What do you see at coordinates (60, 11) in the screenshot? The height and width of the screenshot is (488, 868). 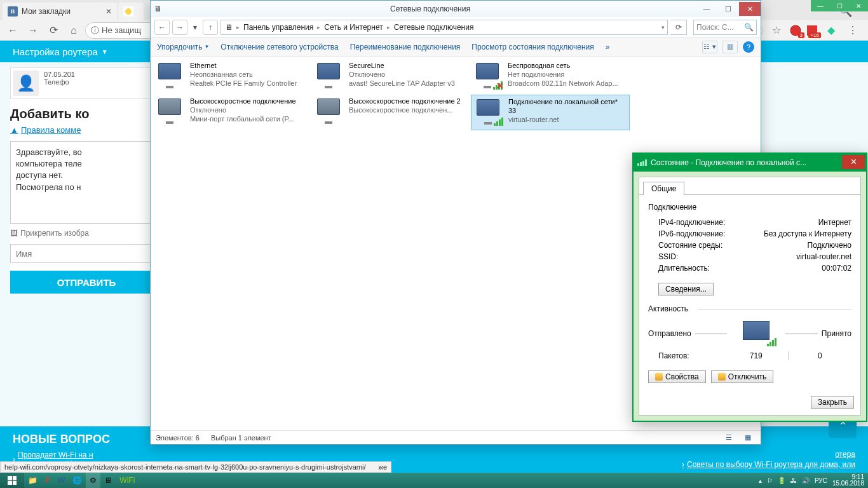 I see `browser-tab-1: B Мои закладки ✕` at bounding box center [60, 11].